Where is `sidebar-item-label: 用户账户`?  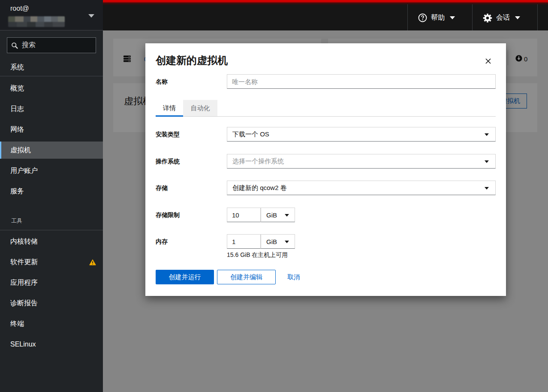 sidebar-item-label: 用户账户 is located at coordinates (24, 171).